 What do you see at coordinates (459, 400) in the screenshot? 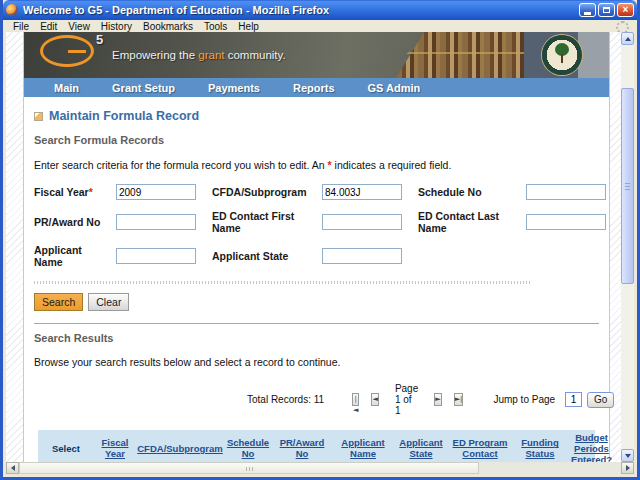
I see `last-page-button: ►|` at bounding box center [459, 400].